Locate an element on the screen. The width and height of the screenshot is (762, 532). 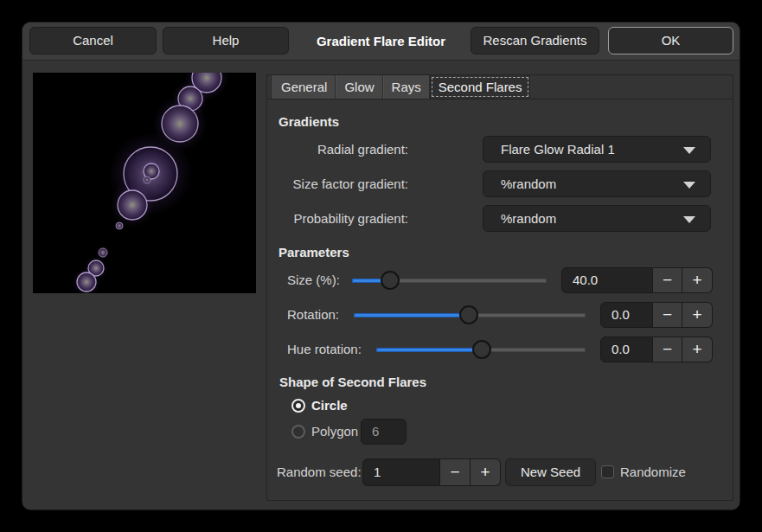
rotation-value-field: 0.0 is located at coordinates (626, 315).